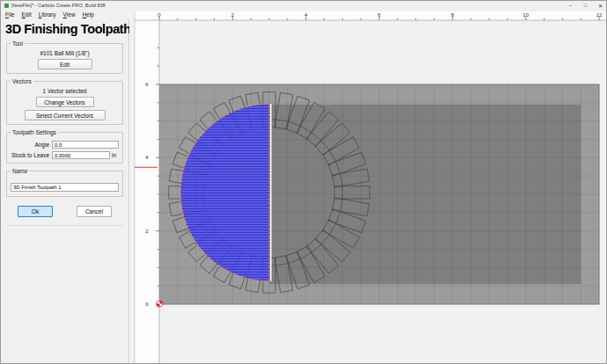  What do you see at coordinates (146, 167) in the screenshot?
I see `ruler-cursor-marker` at bounding box center [146, 167].